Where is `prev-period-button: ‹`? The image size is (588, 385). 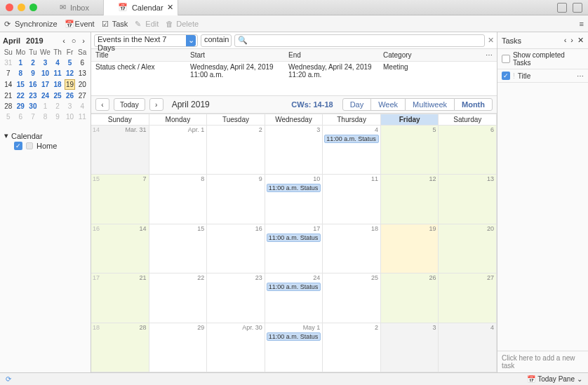
prev-period-button: ‹ is located at coordinates (102, 104).